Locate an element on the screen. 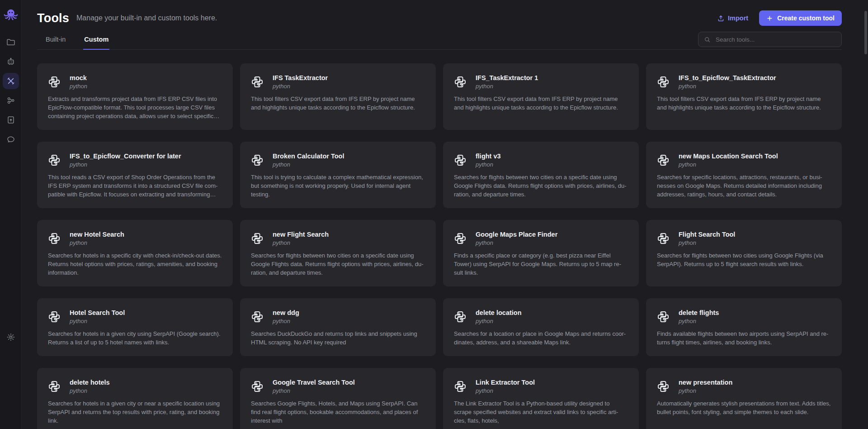 The image size is (868, 429). sidebar-item-workflows is located at coordinates (11, 100).